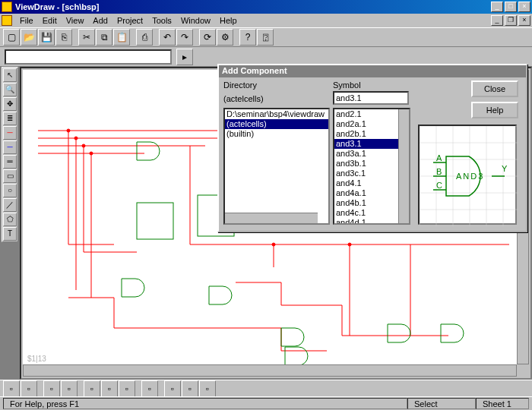 This screenshot has width=532, height=410. Describe the element at coordinates (277, 166) in the screenshot. I see `directory-list: D:\seminar\bsp4\viewdraw(actelcells)(bui…` at that location.